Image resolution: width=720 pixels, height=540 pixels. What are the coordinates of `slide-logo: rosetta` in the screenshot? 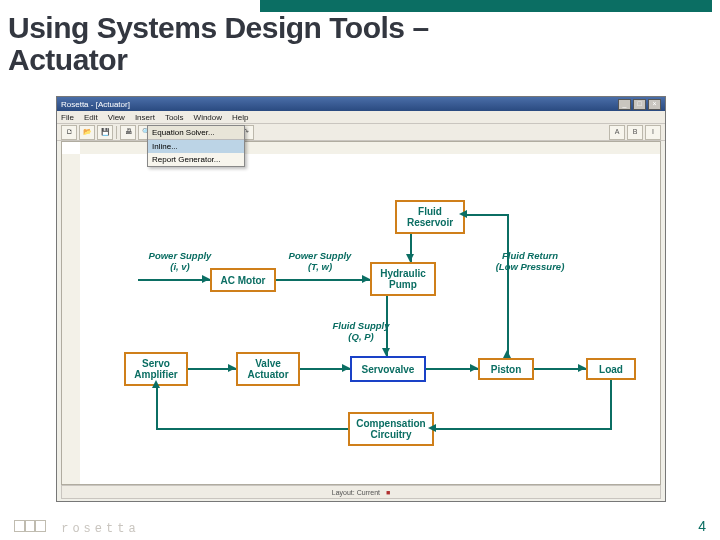 It's located at (77, 528).